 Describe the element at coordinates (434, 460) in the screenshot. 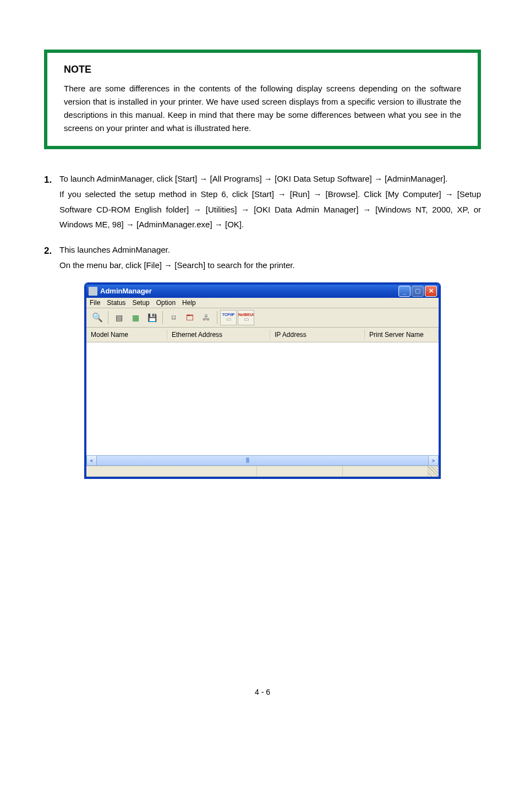

I see `scroll-right-button: >` at that location.